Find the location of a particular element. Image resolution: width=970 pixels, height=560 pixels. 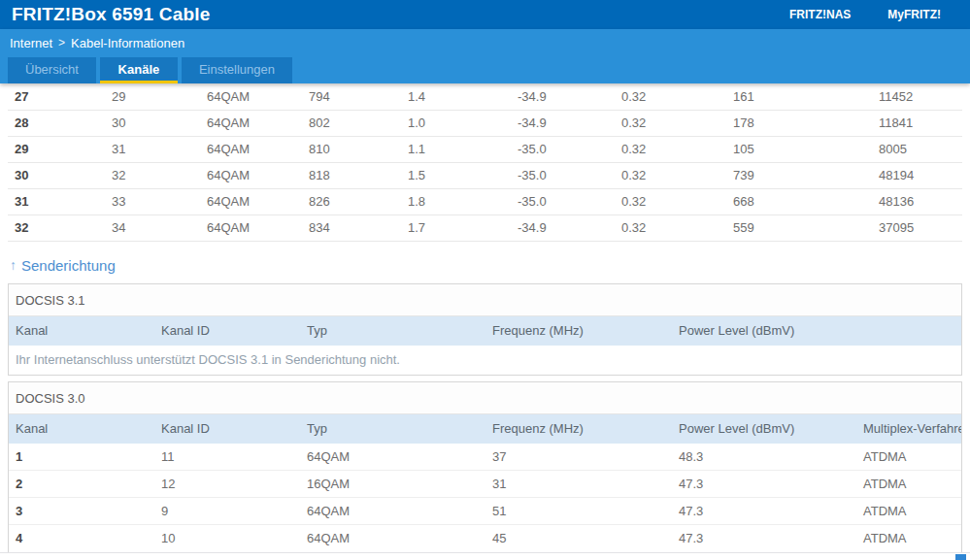

table-cell: 4 is located at coordinates (82, 539).